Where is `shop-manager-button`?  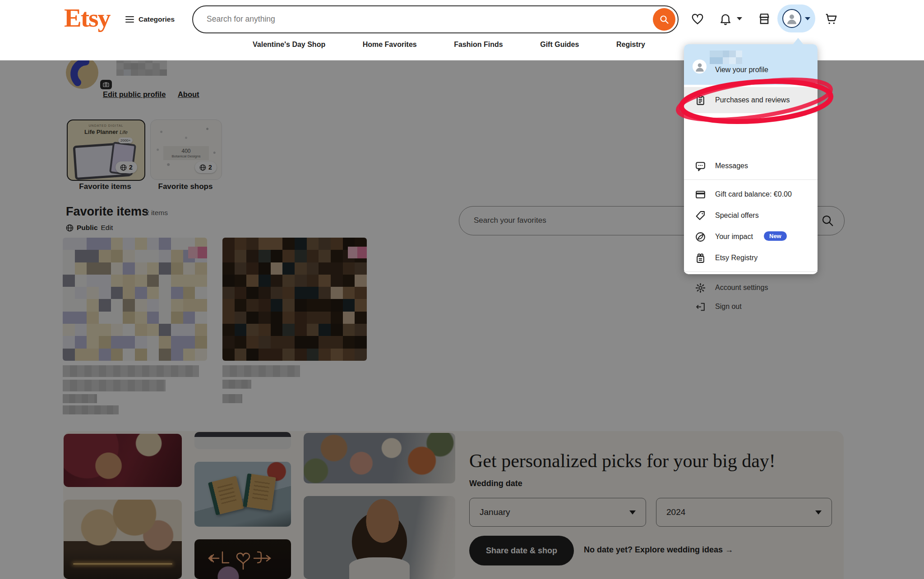
shop-manager-button is located at coordinates (764, 19).